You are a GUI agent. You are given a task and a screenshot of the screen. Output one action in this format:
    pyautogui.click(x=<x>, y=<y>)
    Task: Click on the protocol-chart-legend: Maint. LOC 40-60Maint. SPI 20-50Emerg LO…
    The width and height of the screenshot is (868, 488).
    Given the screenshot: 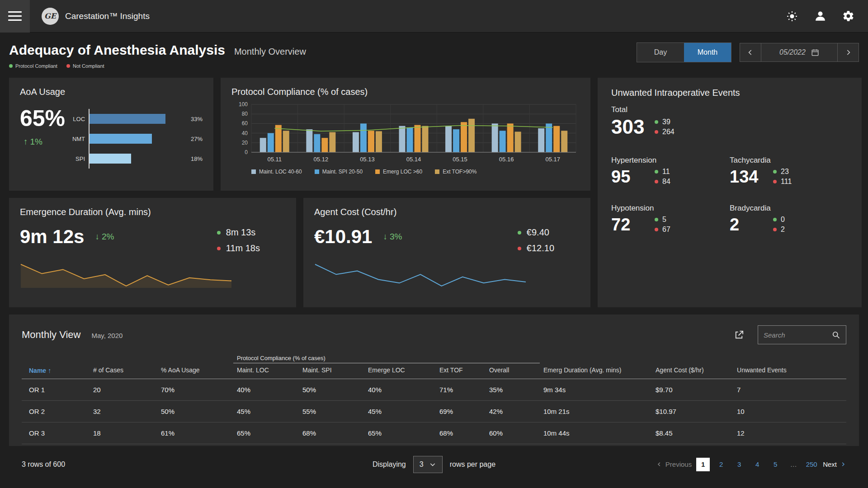 What is the action you would take?
    pyautogui.click(x=406, y=172)
    